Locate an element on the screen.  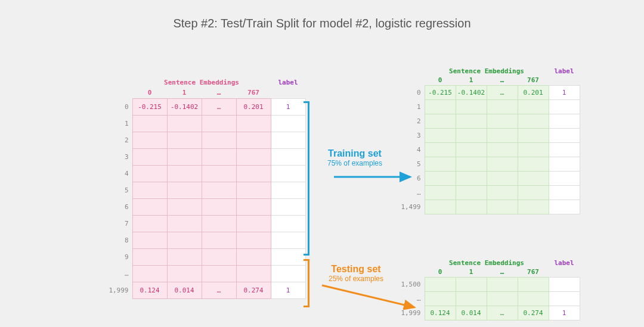
testing-table: Sentence Embeddings label 0 1 … 767 1,50… is located at coordinates (490, 289).